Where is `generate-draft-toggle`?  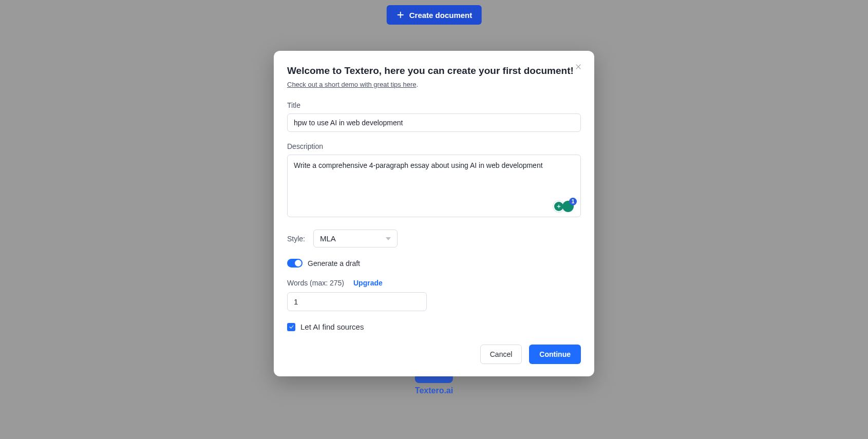
generate-draft-toggle is located at coordinates (295, 263).